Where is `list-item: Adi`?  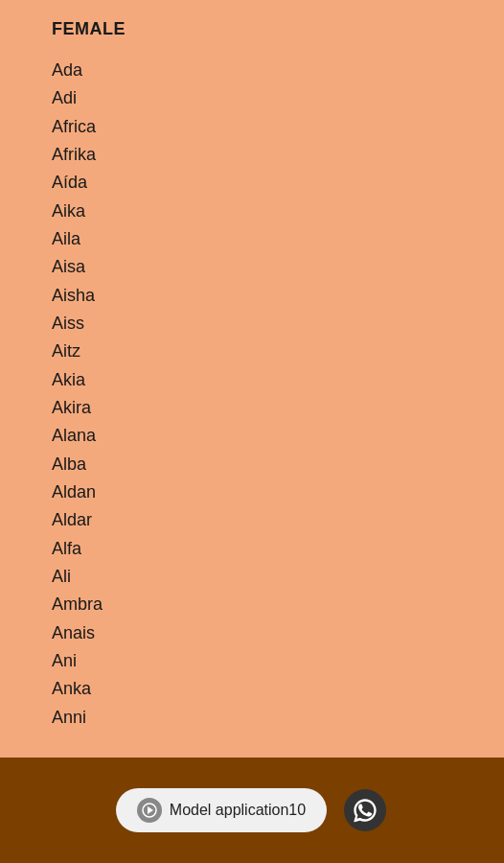
list-item: Adi is located at coordinates (263, 98).